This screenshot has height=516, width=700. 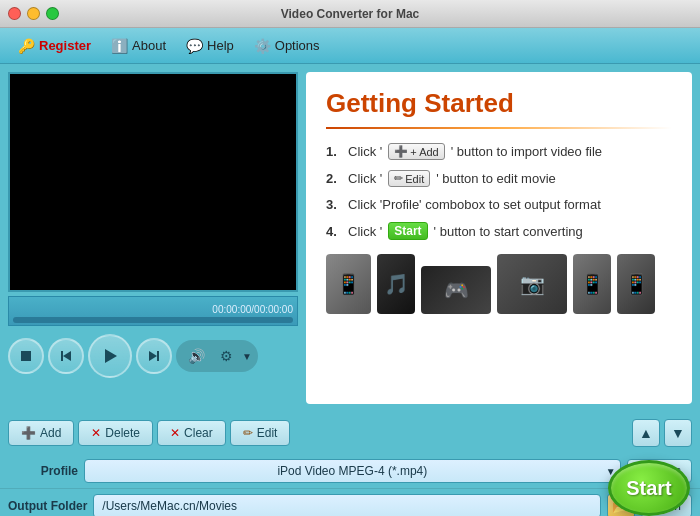 What do you see at coordinates (649, 488) in the screenshot?
I see `start-button: Start` at bounding box center [649, 488].